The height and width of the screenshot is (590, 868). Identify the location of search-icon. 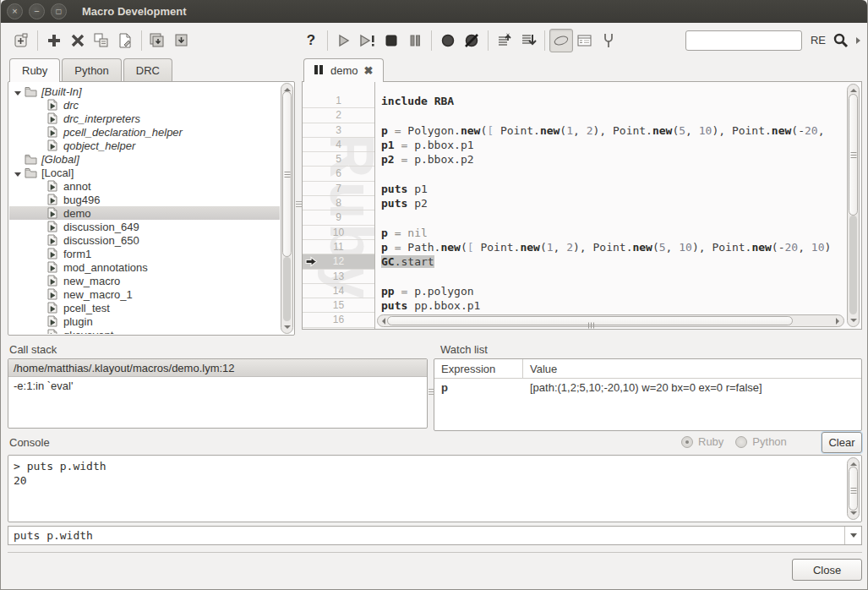
(841, 41).